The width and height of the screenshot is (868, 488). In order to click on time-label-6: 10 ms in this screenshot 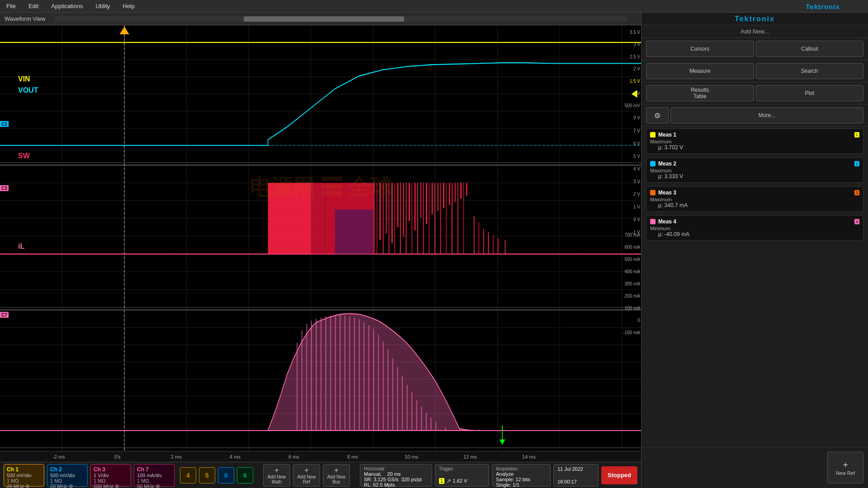, I will do `click(411, 457)`.